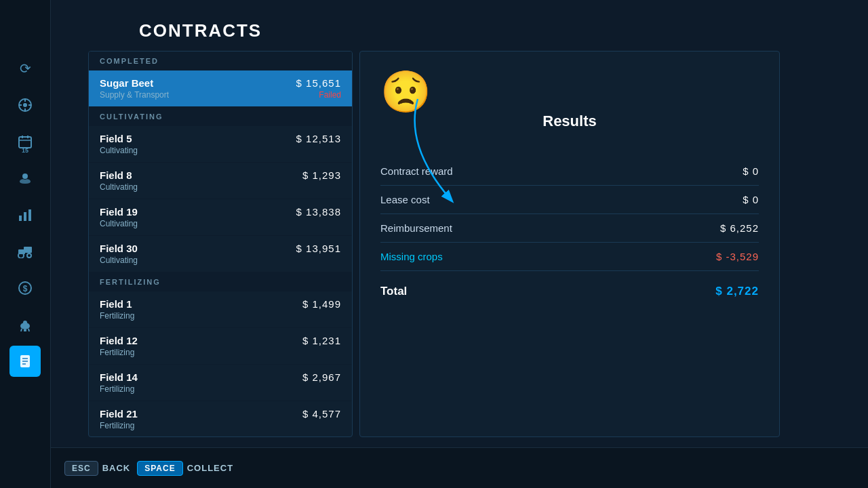 This screenshot has width=868, height=488. What do you see at coordinates (185, 468) in the screenshot?
I see `collect-button: SPACE COLLECT` at bounding box center [185, 468].